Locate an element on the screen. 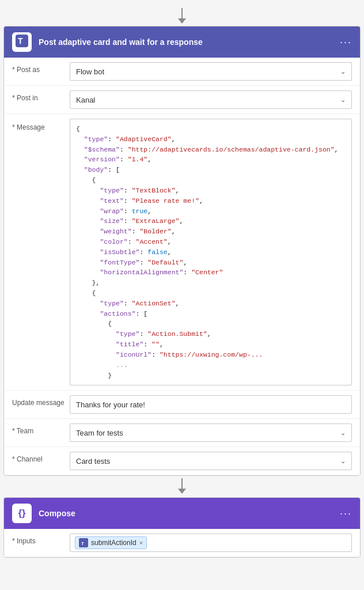 Image resolution: width=364 pixels, height=590 pixels. post-in-label: * Post in is located at coordinates (41, 96).